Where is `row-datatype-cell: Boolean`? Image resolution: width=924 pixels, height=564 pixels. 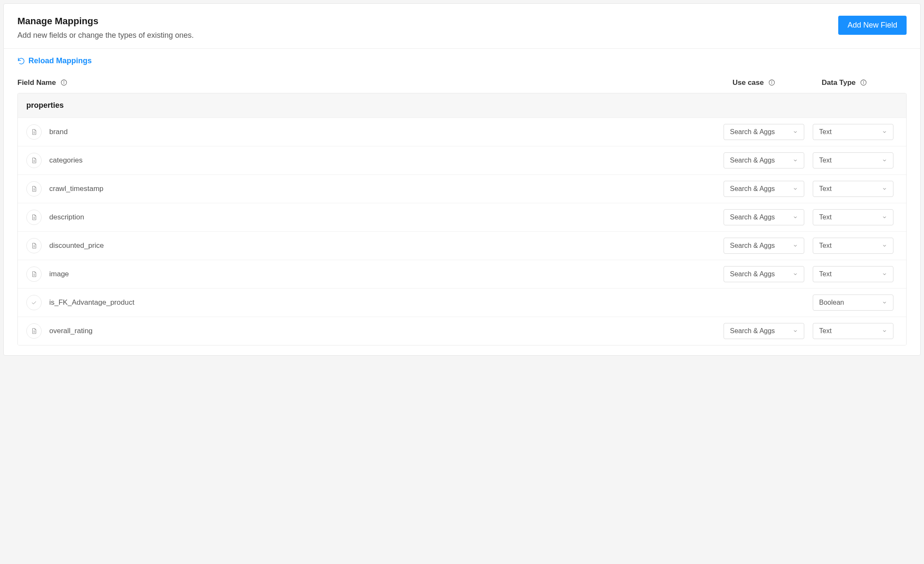
row-datatype-cell: Boolean is located at coordinates (855, 303).